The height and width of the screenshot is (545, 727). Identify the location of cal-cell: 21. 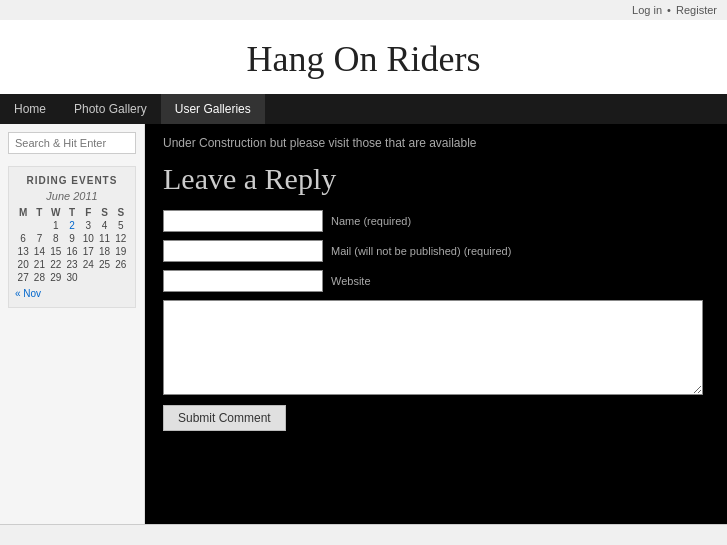
(39, 264).